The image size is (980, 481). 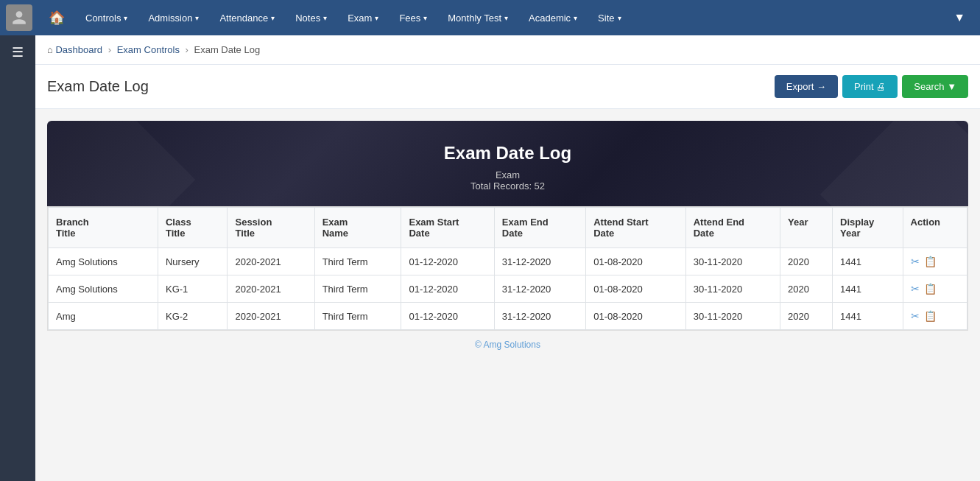 What do you see at coordinates (868, 228) in the screenshot?
I see `col-display-year: DisplayYear` at bounding box center [868, 228].